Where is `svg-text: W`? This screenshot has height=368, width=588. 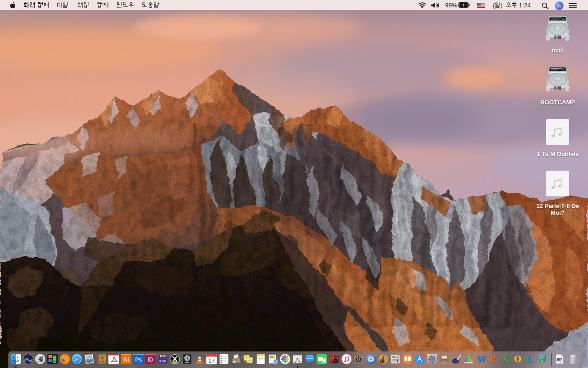 svg-text: W is located at coordinates (481, 359).